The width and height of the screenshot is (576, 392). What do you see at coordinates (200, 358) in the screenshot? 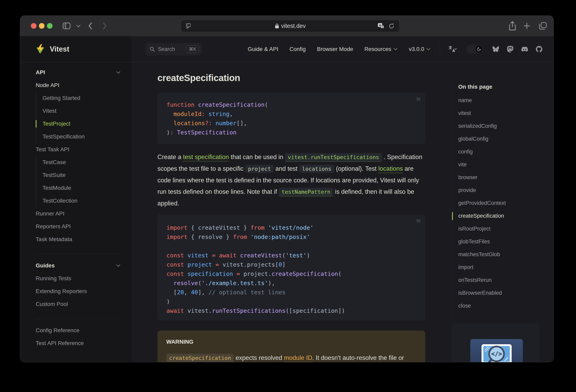
I see `wcode-run: createSpecification` at bounding box center [200, 358].